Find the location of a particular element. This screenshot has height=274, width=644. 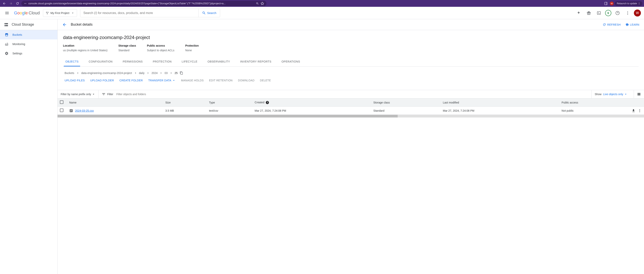

relaunch-button: Relaunch to update is located at coordinates (628, 3).